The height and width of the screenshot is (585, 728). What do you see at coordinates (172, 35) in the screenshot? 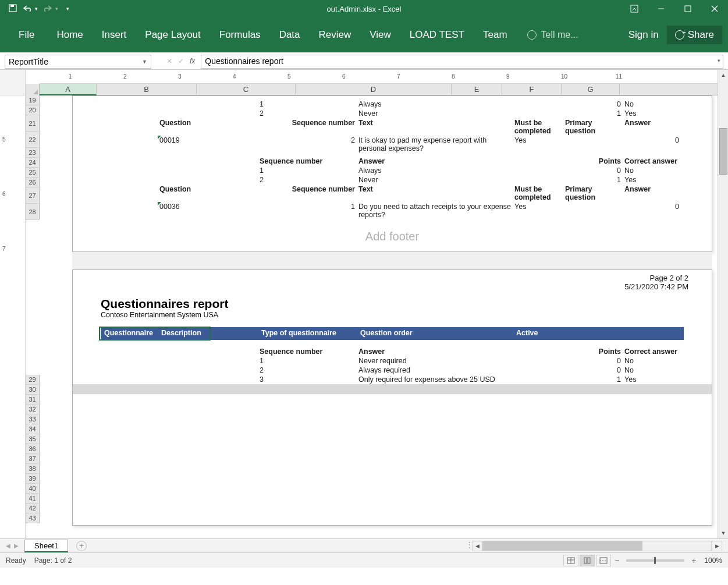
I see `tab-page-layout: Page Layout` at bounding box center [172, 35].